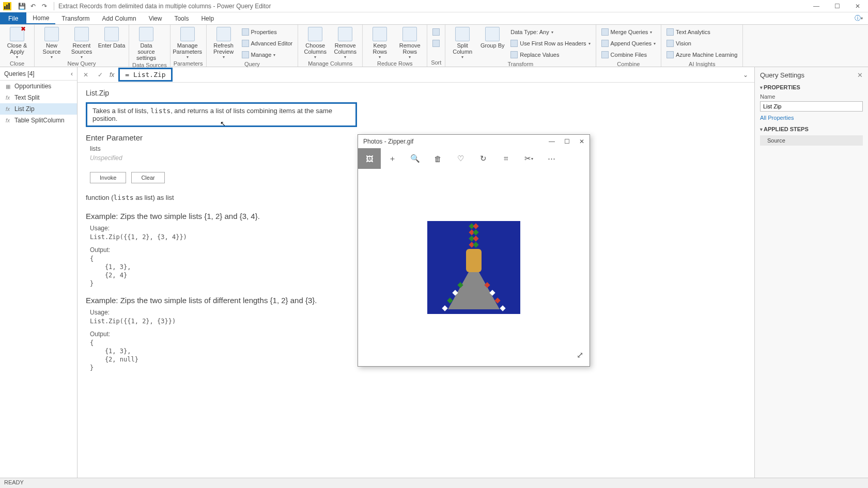  What do you see at coordinates (492, 37) in the screenshot?
I see `group-by-button: Group By` at bounding box center [492, 37].